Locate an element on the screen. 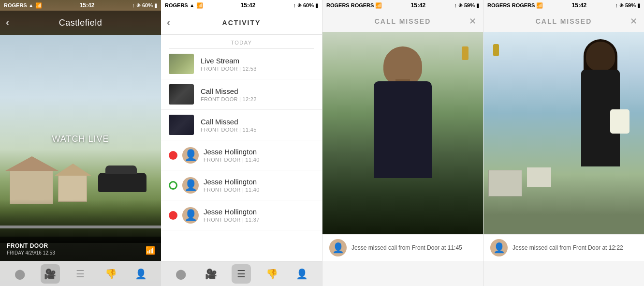 The width and height of the screenshot is (644, 286). avatar-jesse-2: 👤 is located at coordinates (190, 185).